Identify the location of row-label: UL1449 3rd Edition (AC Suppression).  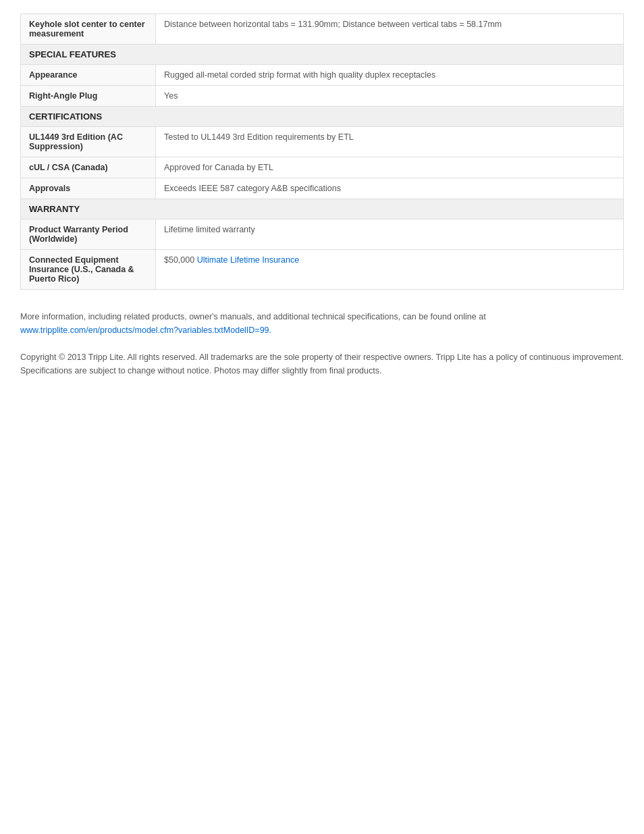
(88, 142).